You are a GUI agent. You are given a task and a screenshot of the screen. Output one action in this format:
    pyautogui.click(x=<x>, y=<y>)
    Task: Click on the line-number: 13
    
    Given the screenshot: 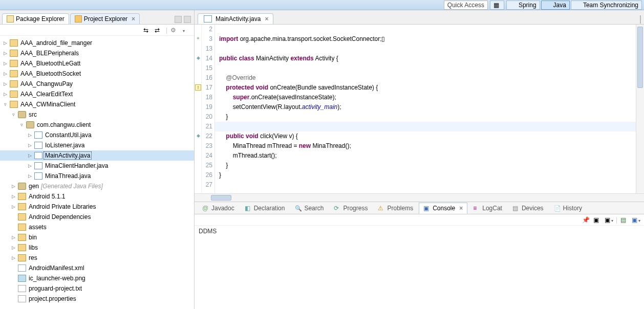 What is the action you would take?
    pyautogui.click(x=207, y=49)
    